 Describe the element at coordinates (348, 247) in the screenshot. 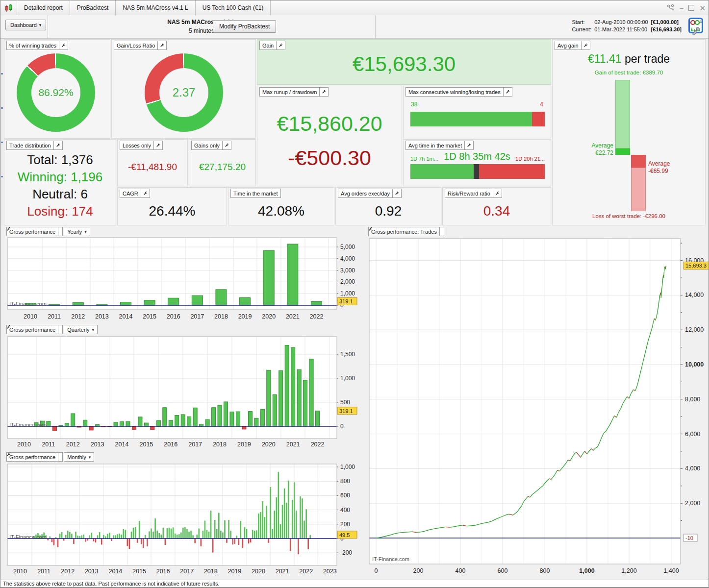

I see `svg-text: 5,000` at that location.